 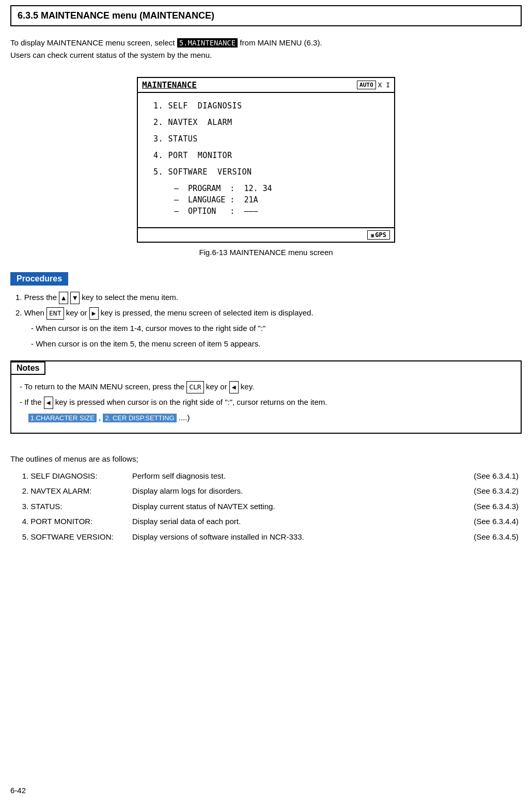 I want to click on outline-desc-1: Perform self diagnosis test., so click(x=292, y=476).